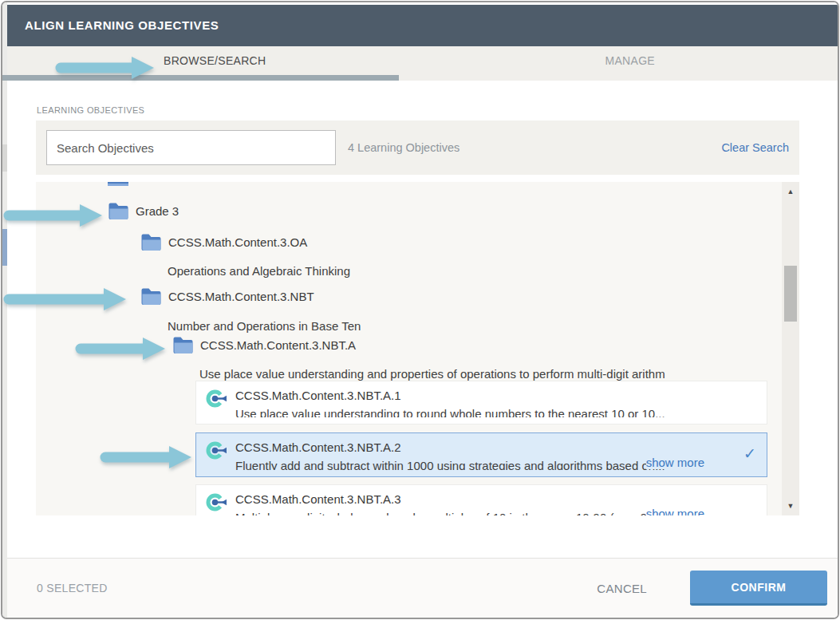 The width and height of the screenshot is (840, 620). What do you see at coordinates (423, 64) in the screenshot?
I see `tab-bar: BROWSE/SEARCH MANAGE` at bounding box center [423, 64].